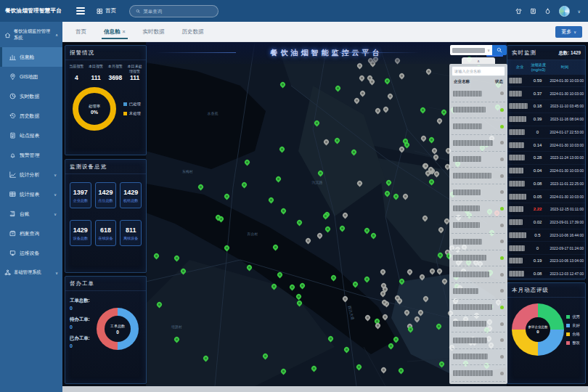 The width and height of the screenshot is (588, 392). Describe the element at coordinates (31, 272) in the screenshot. I see `sidebar-group-base-system: 基础管理系统 ∨` at that location.